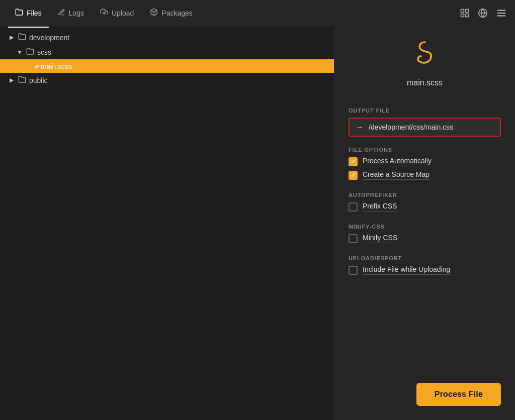 This screenshot has width=515, height=420. I want to click on expand-arrow-scss: ▼, so click(20, 52).